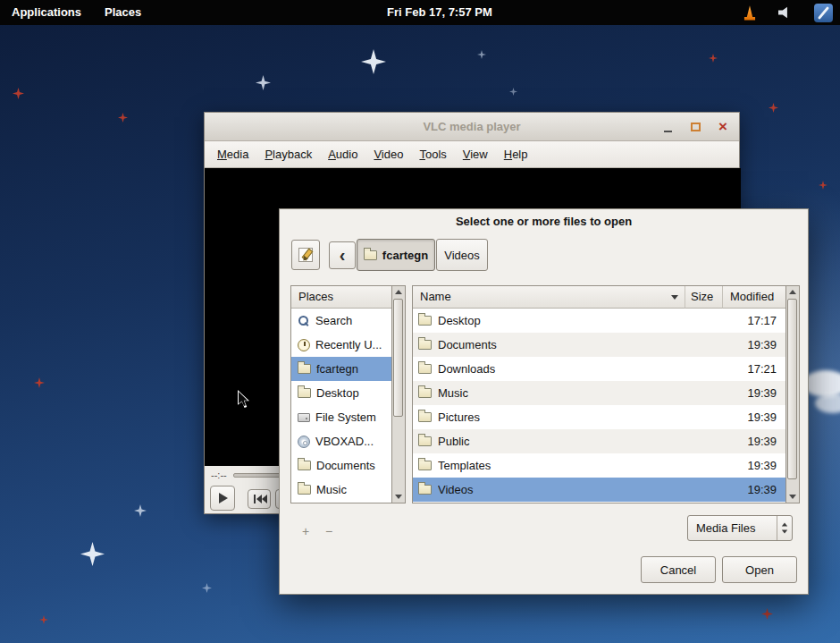 This screenshot has height=643, width=840. What do you see at coordinates (219, 475) in the screenshot?
I see `elapsed-time: --:--` at bounding box center [219, 475].